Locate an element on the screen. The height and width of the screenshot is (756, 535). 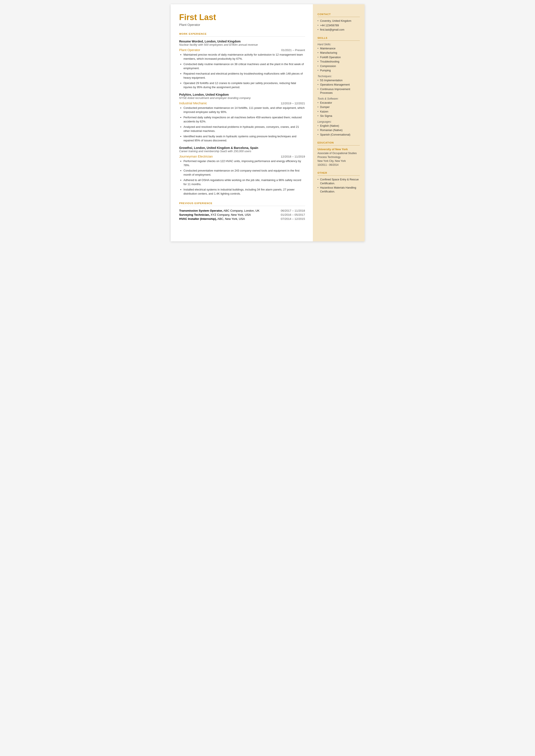
role-title-1: Plant Operator is located at coordinates (190, 50).